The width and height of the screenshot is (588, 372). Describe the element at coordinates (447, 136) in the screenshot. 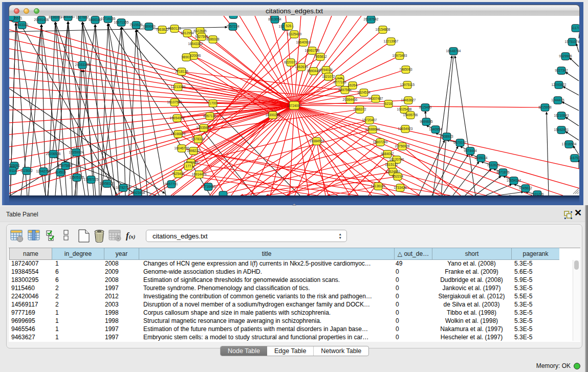

I see `svg-text: 8938923` at that location.